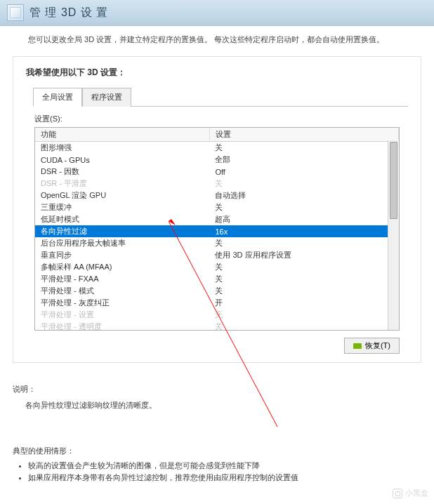 The image size is (434, 504). I want to click on feature-cell: CUDA - GPUs, so click(122, 160).